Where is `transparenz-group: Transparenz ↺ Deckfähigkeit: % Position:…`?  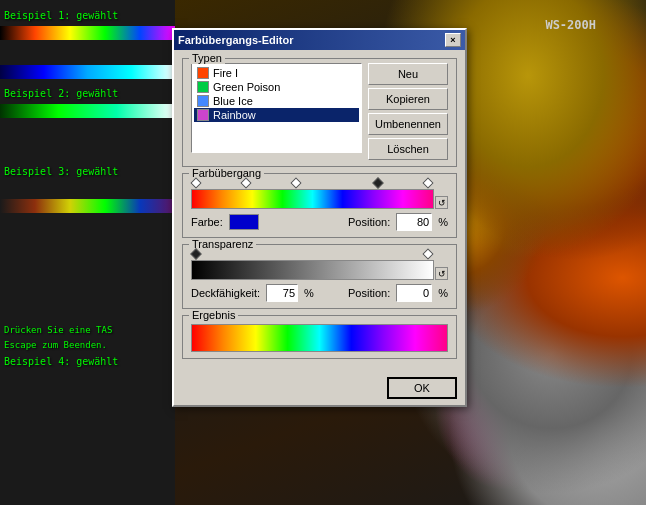
transparenz-group: Transparenz ↺ Deckfähigkeit: % Position:… is located at coordinates (320, 276).